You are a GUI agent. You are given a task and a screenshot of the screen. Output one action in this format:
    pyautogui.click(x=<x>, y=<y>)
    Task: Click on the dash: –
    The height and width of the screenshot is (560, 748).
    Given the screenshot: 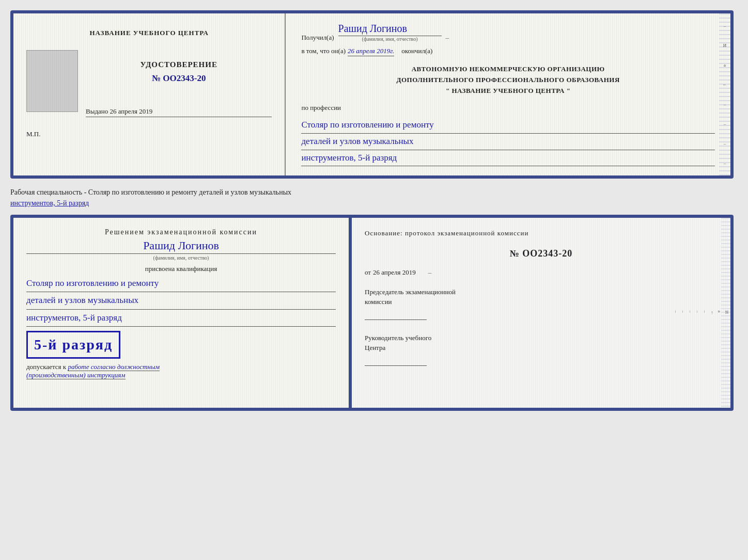 What is the action you would take?
    pyautogui.click(x=447, y=38)
    